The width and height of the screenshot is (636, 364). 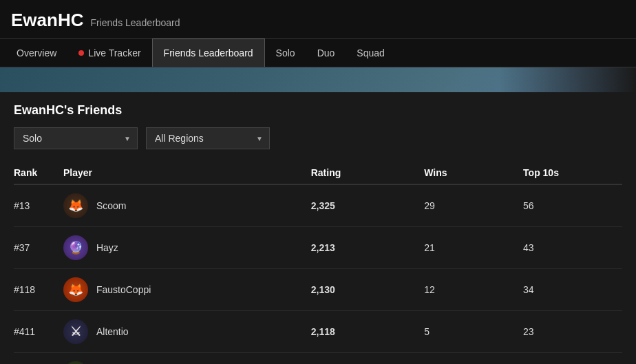 What do you see at coordinates (39, 206) in the screenshot?
I see `rank-cell: #13` at bounding box center [39, 206].